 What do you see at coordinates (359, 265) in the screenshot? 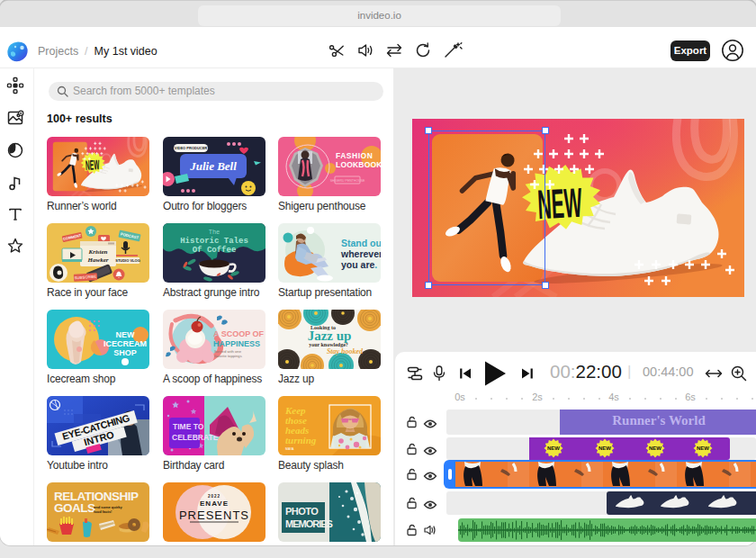
I see `svg-text: you are.` at bounding box center [359, 265].